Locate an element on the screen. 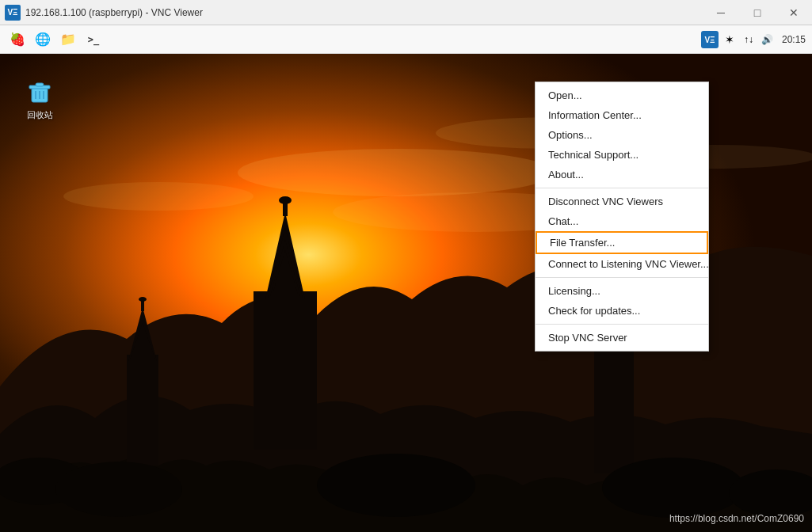 The height and width of the screenshot is (532, 812). menu-item-open: Open... is located at coordinates (622, 95).